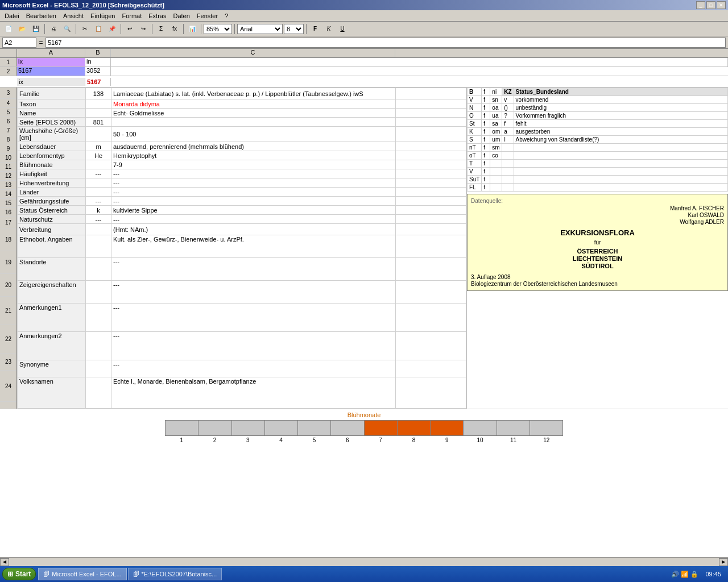  What do you see at coordinates (254, 174) in the screenshot?
I see `value-haufigkeit: ---` at bounding box center [254, 174].